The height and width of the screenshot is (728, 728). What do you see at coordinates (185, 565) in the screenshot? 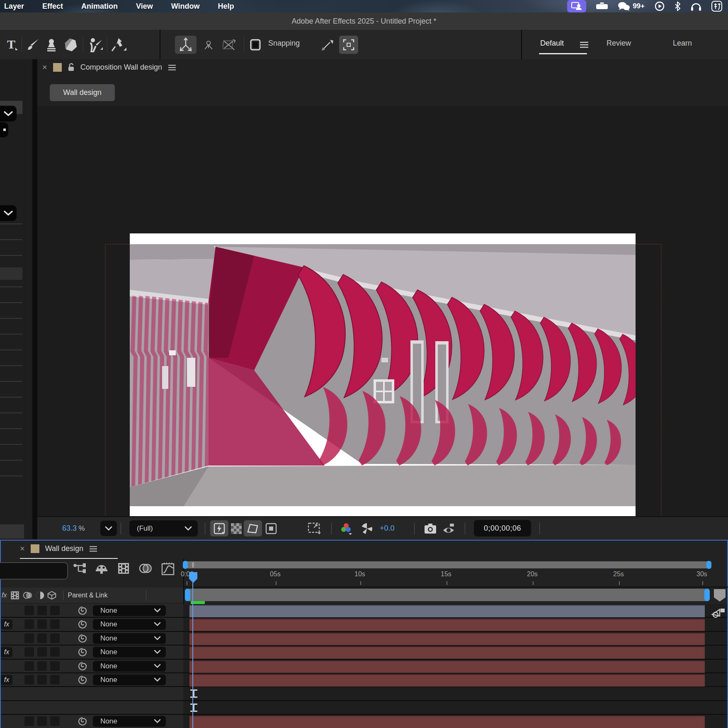
I see `navigator-start-handle` at bounding box center [185, 565].